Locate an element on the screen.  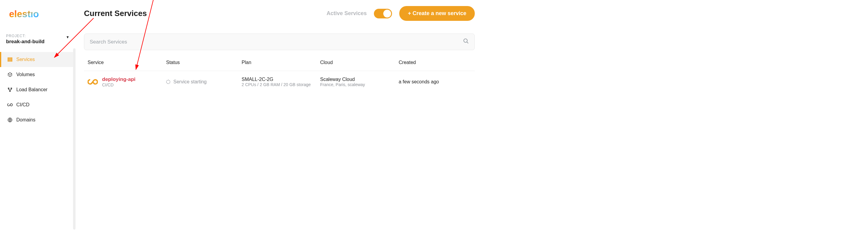
service-status: Service starting is located at coordinates (190, 82).